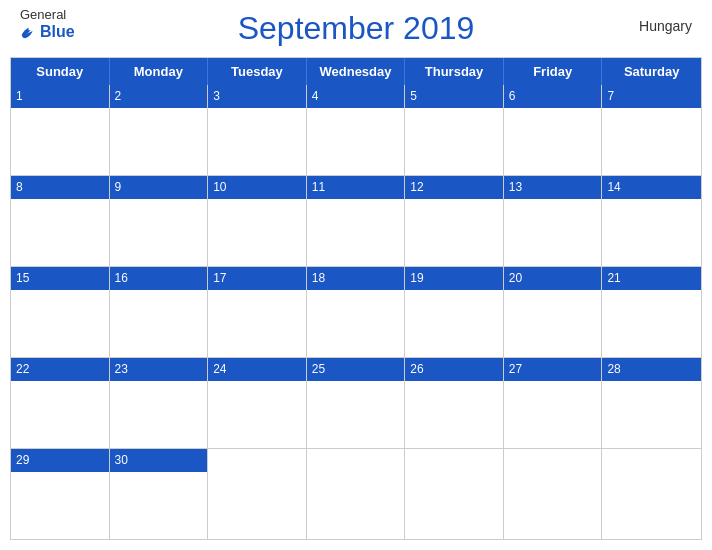  I want to click on calendar-title: September 2019, so click(356, 28).